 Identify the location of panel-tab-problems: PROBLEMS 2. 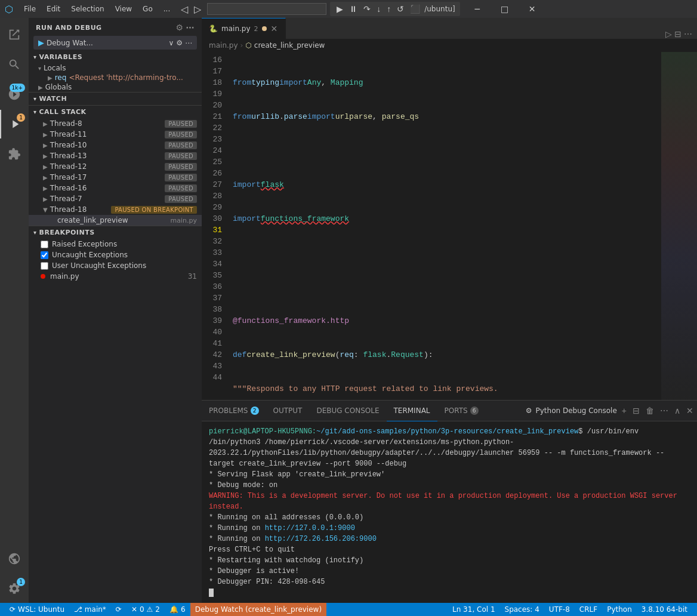
(234, 411).